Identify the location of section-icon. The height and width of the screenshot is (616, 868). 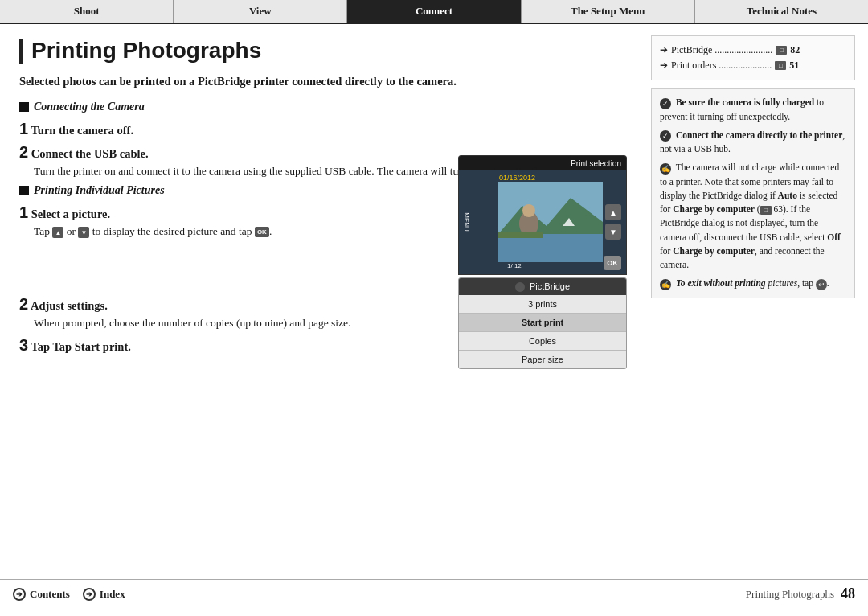
(24, 107).